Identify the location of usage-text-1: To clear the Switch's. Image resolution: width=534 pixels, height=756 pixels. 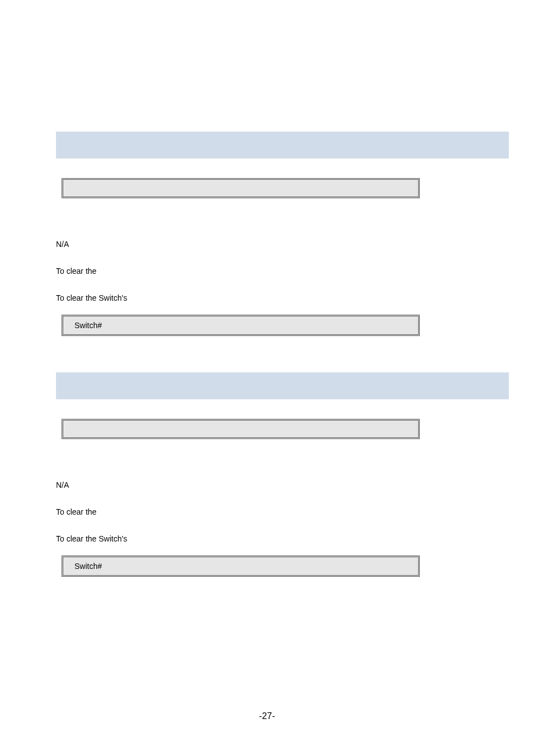
(282, 298).